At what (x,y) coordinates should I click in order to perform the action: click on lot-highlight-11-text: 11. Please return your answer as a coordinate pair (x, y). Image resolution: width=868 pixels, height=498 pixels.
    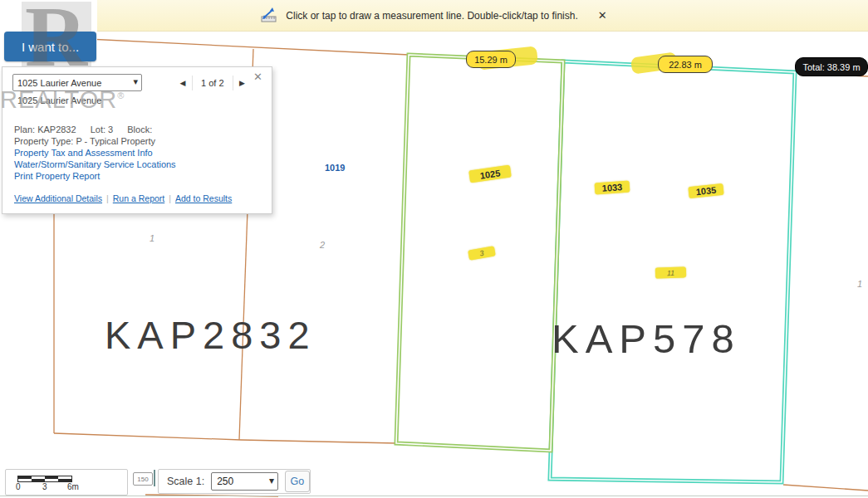
    Looking at the image, I should click on (671, 272).